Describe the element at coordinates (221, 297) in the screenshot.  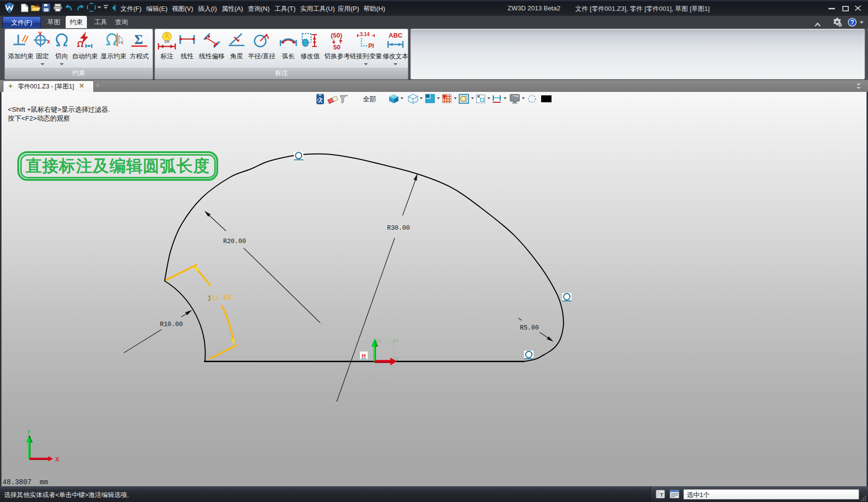
I see `svg-text: 11.63` at that location.